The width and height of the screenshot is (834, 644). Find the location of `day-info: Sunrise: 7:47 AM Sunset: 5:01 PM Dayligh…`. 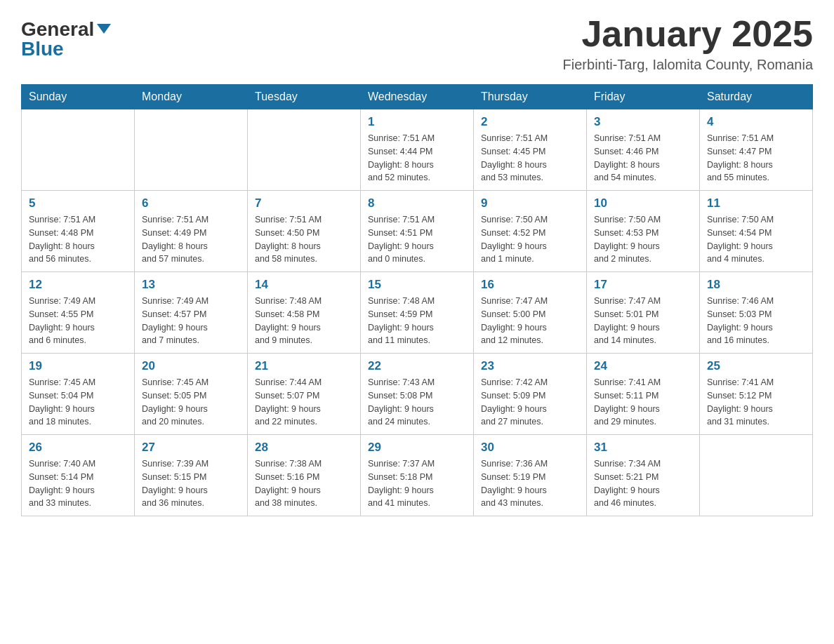

day-info: Sunrise: 7:47 AM Sunset: 5:01 PM Dayligh… is located at coordinates (643, 321).